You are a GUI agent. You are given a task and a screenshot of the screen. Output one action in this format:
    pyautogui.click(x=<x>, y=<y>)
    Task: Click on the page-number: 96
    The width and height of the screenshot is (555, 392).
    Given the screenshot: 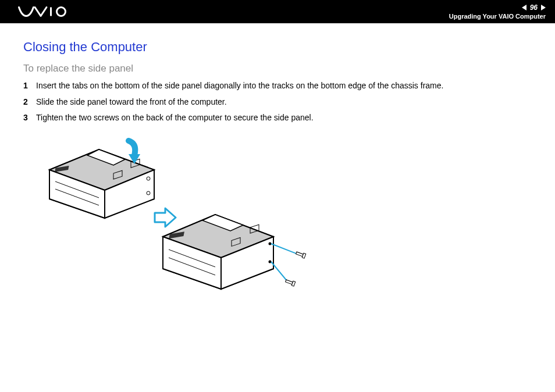 What is the action you would take?
    pyautogui.click(x=534, y=8)
    